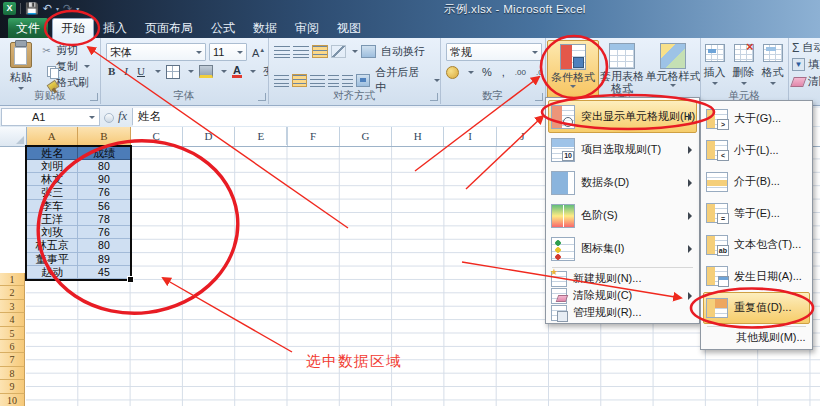 The height and width of the screenshot is (406, 820). What do you see at coordinates (622, 150) in the screenshot?
I see `menu-item-top-bottom-rules: 项目选取规则(T)` at bounding box center [622, 150].